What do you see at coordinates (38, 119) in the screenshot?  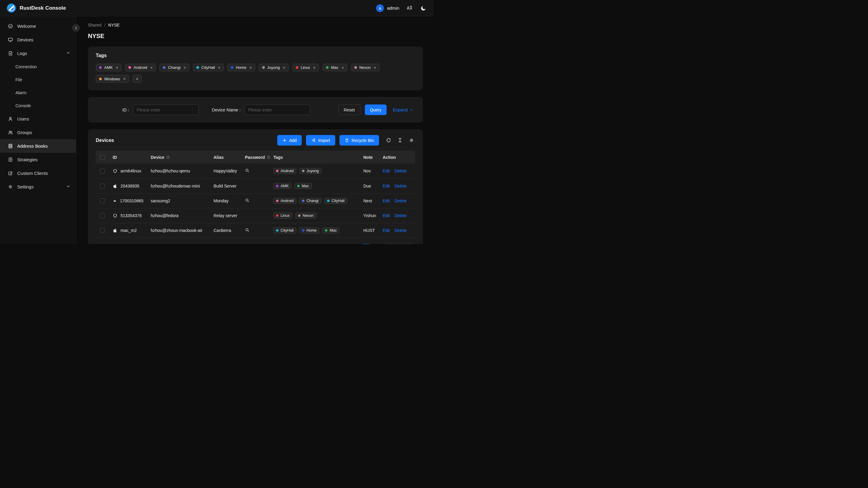 I see `sidebar-item-users: Users` at bounding box center [38, 119].